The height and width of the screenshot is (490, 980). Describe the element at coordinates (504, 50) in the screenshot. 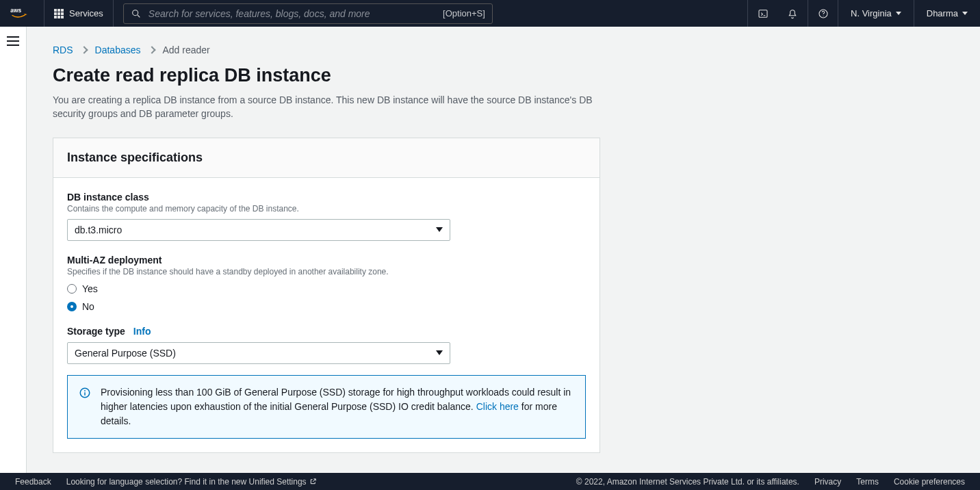

I see `breadcrumb: RDS Databases Add reader` at that location.